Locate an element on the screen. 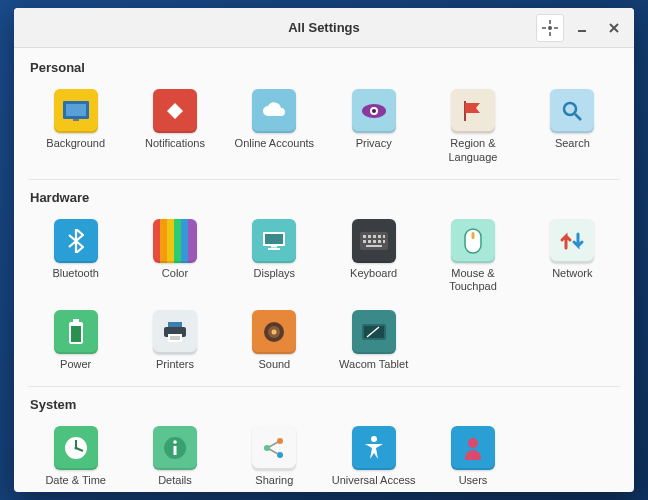 The image size is (648, 500). minimize-icon is located at coordinates (582, 28).